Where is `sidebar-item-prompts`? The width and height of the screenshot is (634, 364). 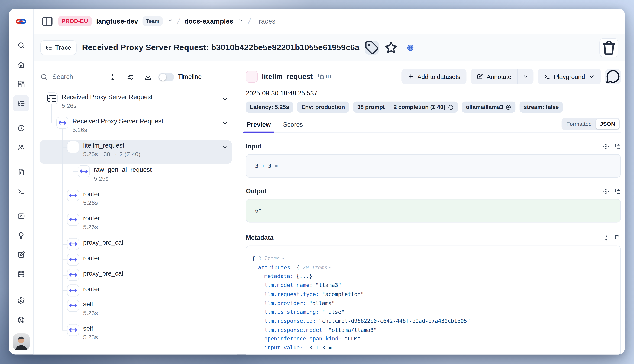 sidebar-item-prompts is located at coordinates (21, 172).